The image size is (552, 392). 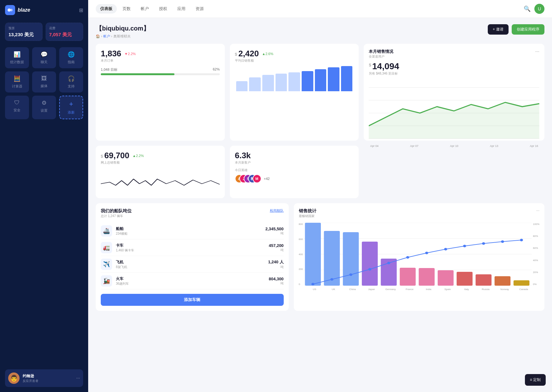 I want to click on monthly-sales-card: 本月销售情况 全渠道用户 ··· $ 14,094 另有 $48,346 至目标, so click(x=454, y=92).